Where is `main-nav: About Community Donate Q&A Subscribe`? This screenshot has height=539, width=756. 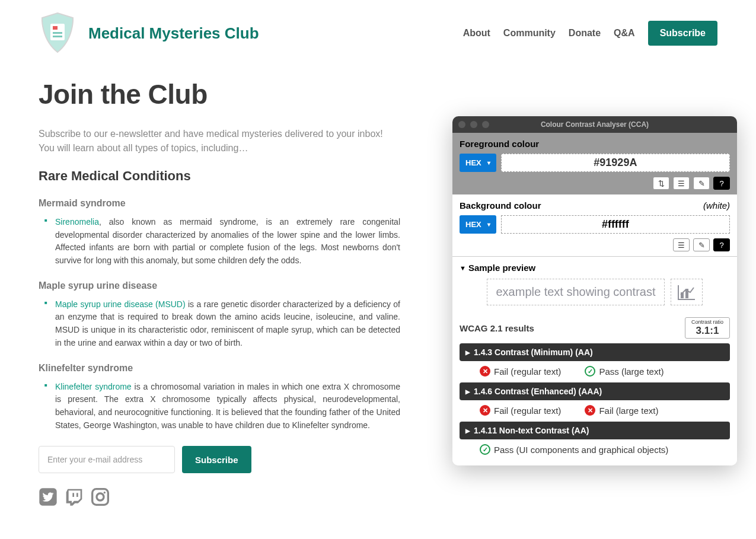
main-nav: About Community Donate Q&A Subscribe is located at coordinates (591, 33).